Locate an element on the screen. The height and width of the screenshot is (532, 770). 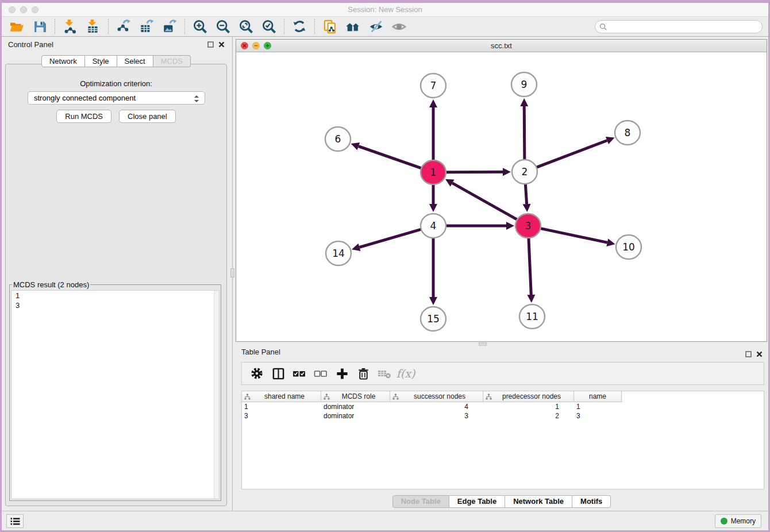
tab-edge-table: Edge Table is located at coordinates (477, 502).